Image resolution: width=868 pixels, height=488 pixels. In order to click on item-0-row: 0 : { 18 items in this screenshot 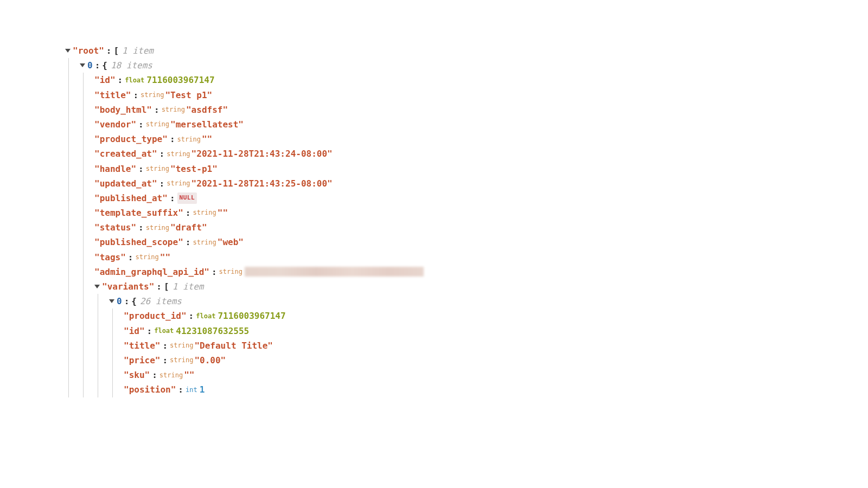, I will do `click(474, 65)`.